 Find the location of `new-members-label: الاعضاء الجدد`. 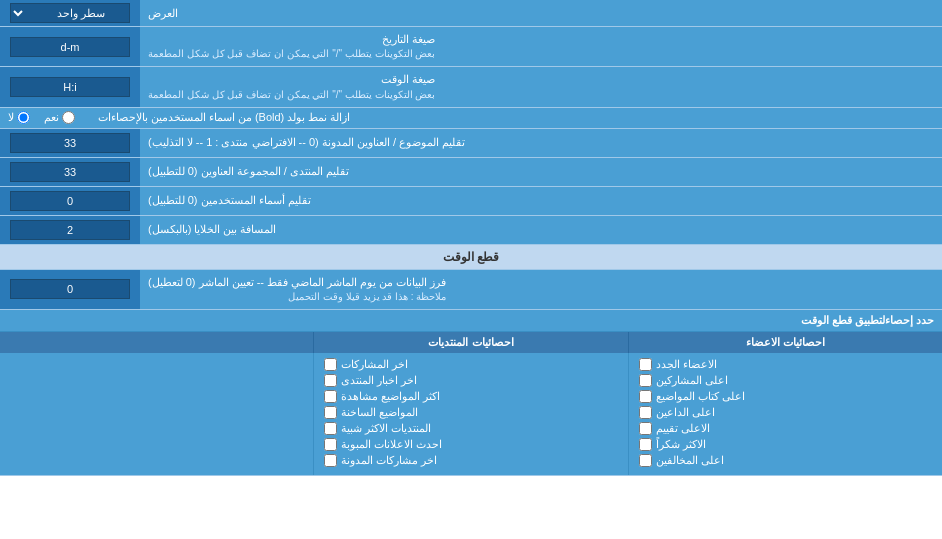

new-members-label: الاعضاء الجدد is located at coordinates (686, 364).